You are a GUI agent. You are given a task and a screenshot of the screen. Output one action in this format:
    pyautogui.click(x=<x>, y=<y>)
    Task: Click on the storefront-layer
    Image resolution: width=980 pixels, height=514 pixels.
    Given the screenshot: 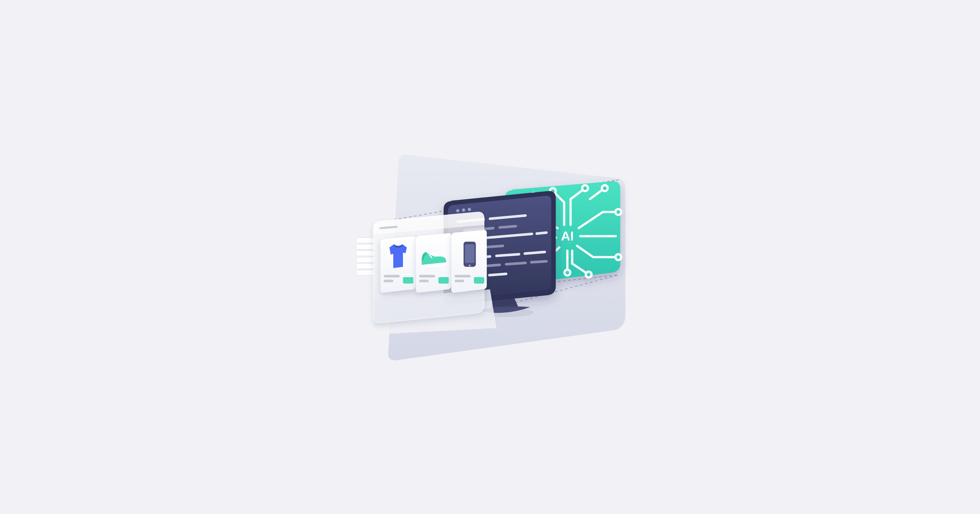 What is the action you would take?
    pyautogui.click(x=422, y=267)
    